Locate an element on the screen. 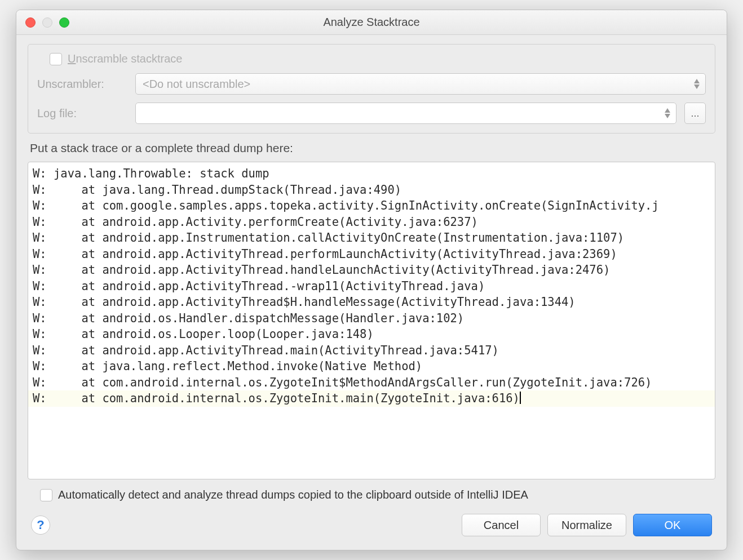 The image size is (743, 560). window-title: Analyze Stacktrace is located at coordinates (372, 23).